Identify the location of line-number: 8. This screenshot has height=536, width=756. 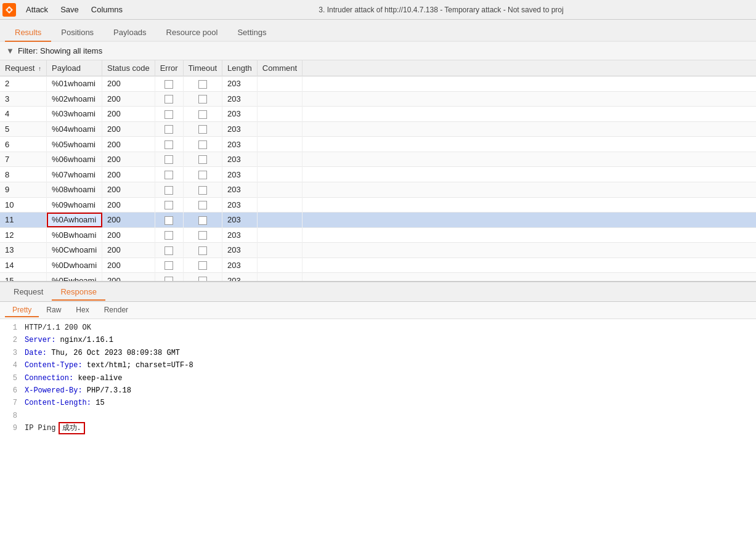
(11, 416).